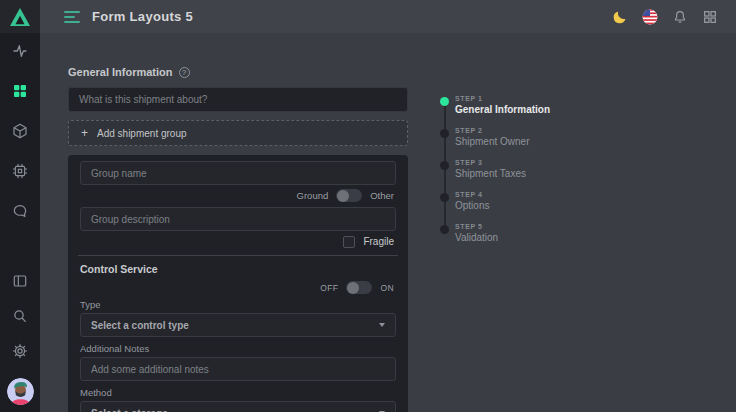 This screenshot has height=412, width=736. What do you see at coordinates (184, 72) in the screenshot?
I see `question-circle-icon: ?` at bounding box center [184, 72].